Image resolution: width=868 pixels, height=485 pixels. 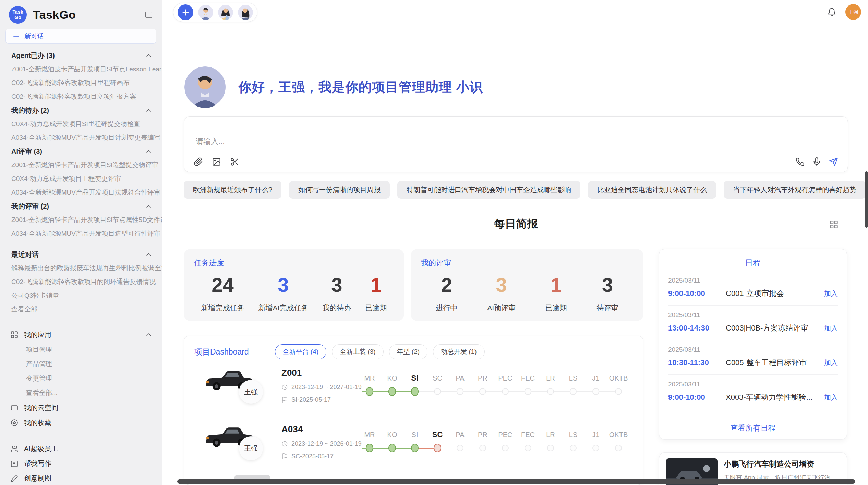 What do you see at coordinates (800, 162) in the screenshot?
I see `phone-icon` at bounding box center [800, 162].